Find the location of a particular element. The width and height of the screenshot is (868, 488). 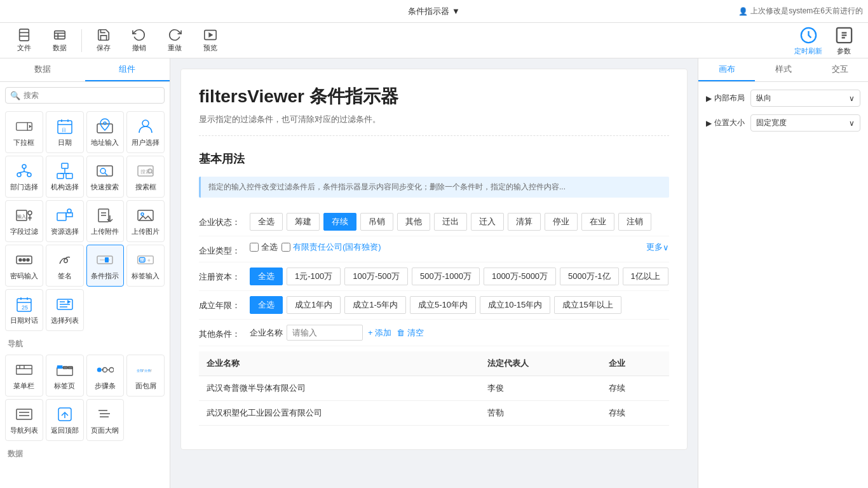

comp-menubar: 菜单栏 is located at coordinates (24, 376).